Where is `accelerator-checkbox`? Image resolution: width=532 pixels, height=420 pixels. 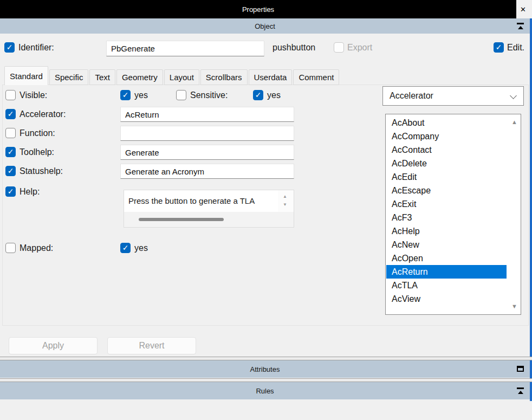
accelerator-checkbox is located at coordinates (11, 114).